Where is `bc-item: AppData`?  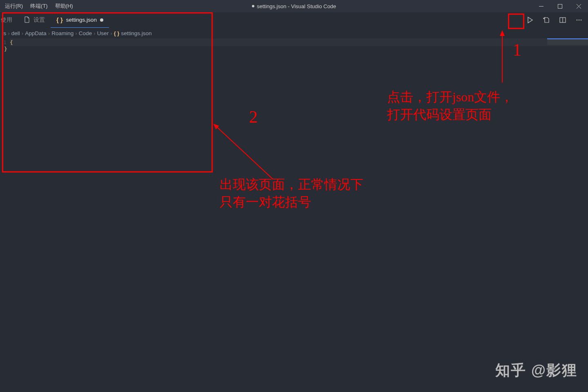
bc-item: AppData is located at coordinates (36, 34).